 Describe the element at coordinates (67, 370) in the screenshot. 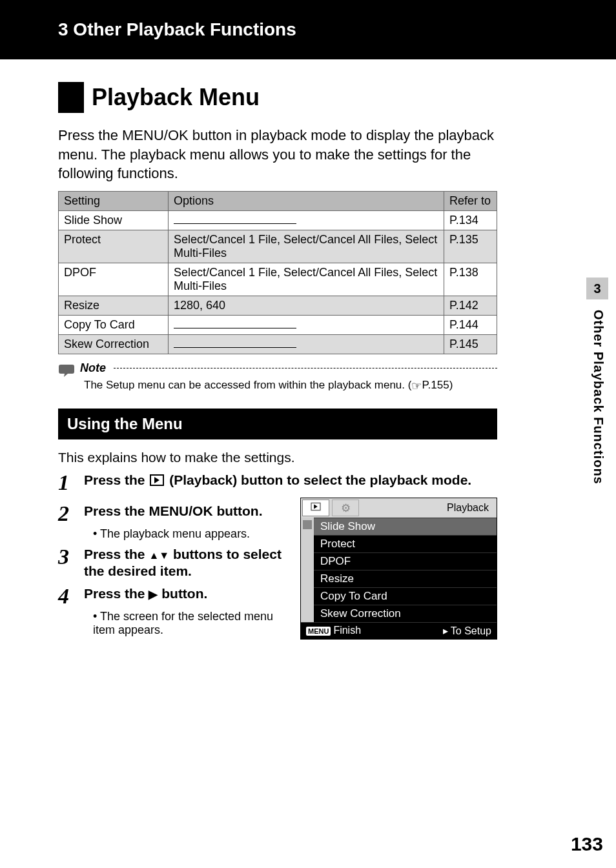

I see `note-bubble-icon` at that location.